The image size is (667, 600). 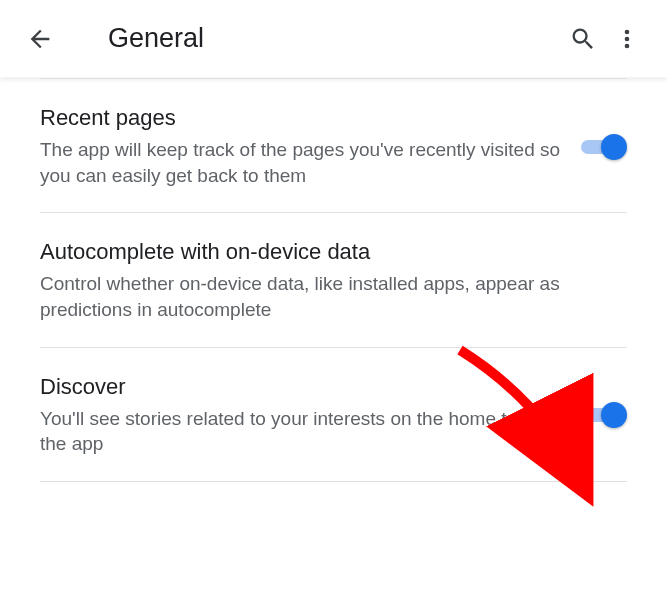 What do you see at coordinates (627, 39) in the screenshot?
I see `more-vert-icon` at bounding box center [627, 39].